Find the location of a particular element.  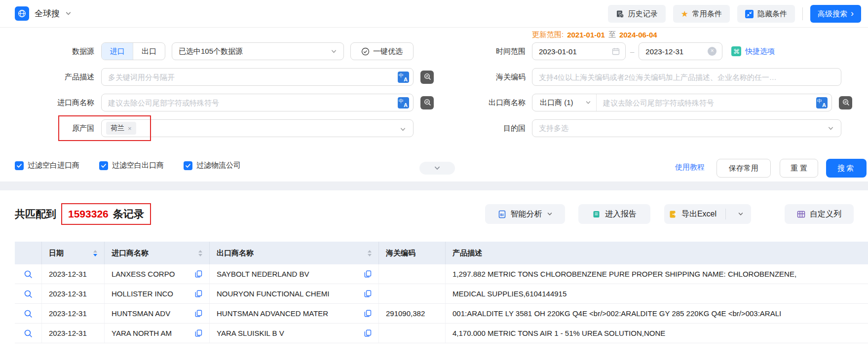

tab-export: 出口 is located at coordinates (149, 51).